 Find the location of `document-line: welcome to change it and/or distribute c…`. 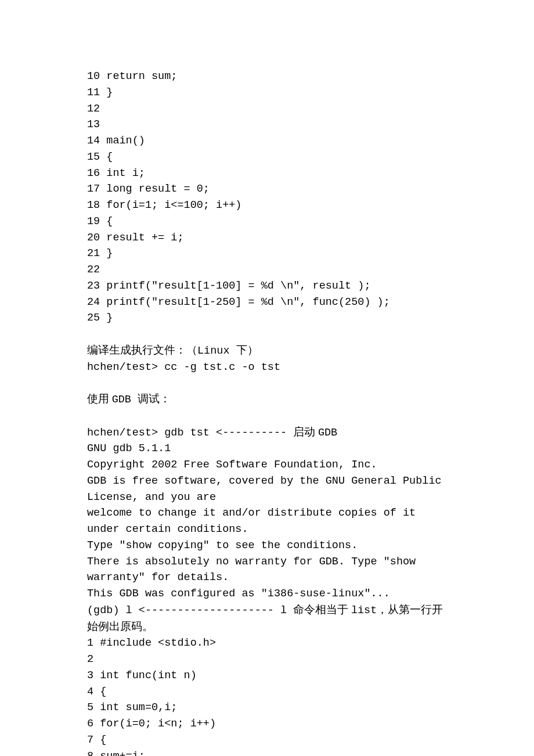

document-line: welcome to change it and/or distribute c… is located at coordinates (267, 521).